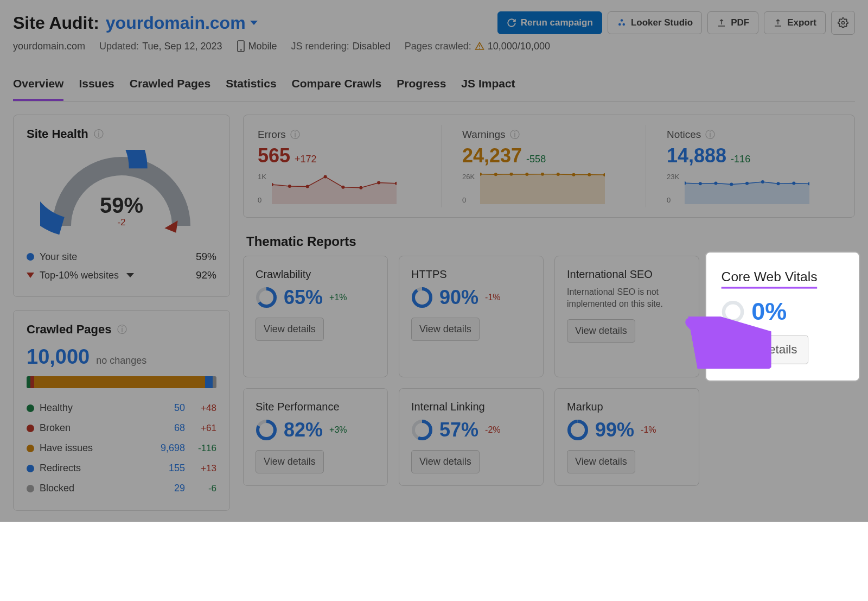 This screenshot has width=868, height=601. I want to click on tab-compare-crawls: Compare Crawls, so click(337, 86).